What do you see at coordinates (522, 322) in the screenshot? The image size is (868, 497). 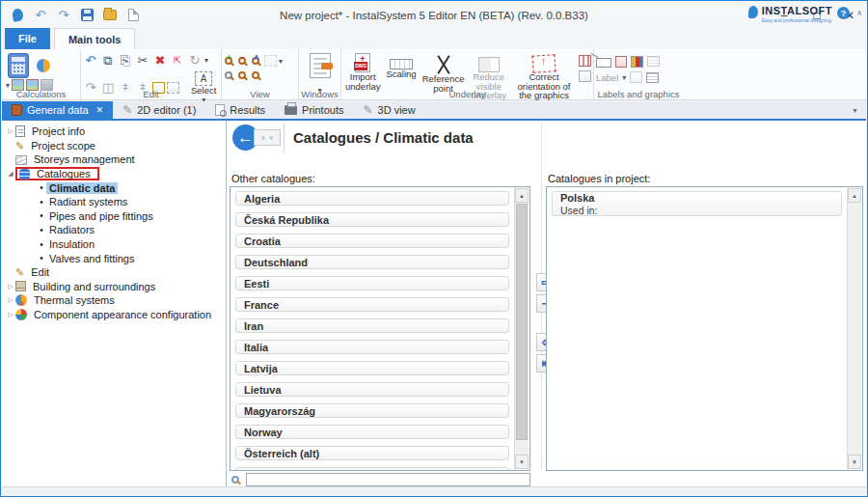 I see `scroll-thumb` at bounding box center [522, 322].